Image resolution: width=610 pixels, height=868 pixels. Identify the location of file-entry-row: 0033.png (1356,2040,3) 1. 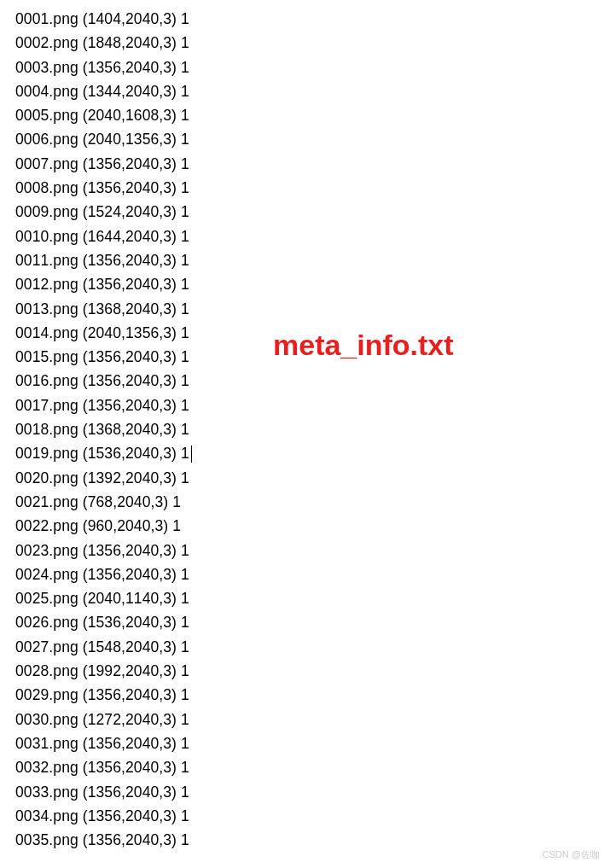
(312, 792).